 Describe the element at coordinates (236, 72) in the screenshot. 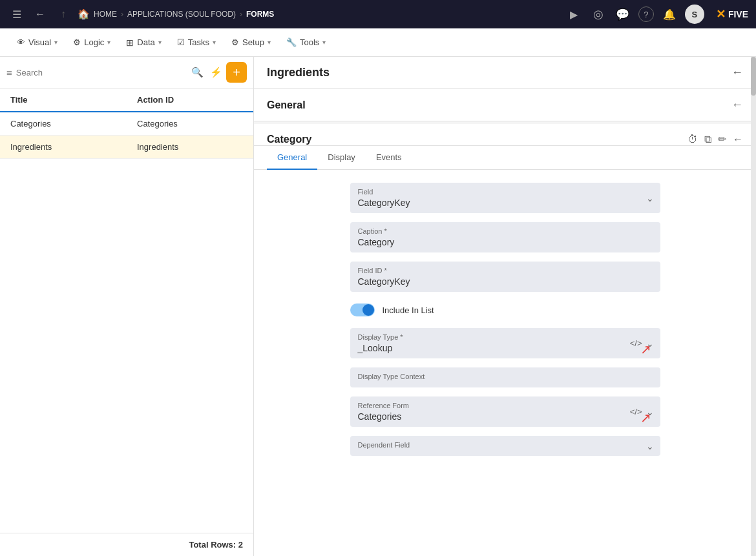

I see `add-button: +` at that location.